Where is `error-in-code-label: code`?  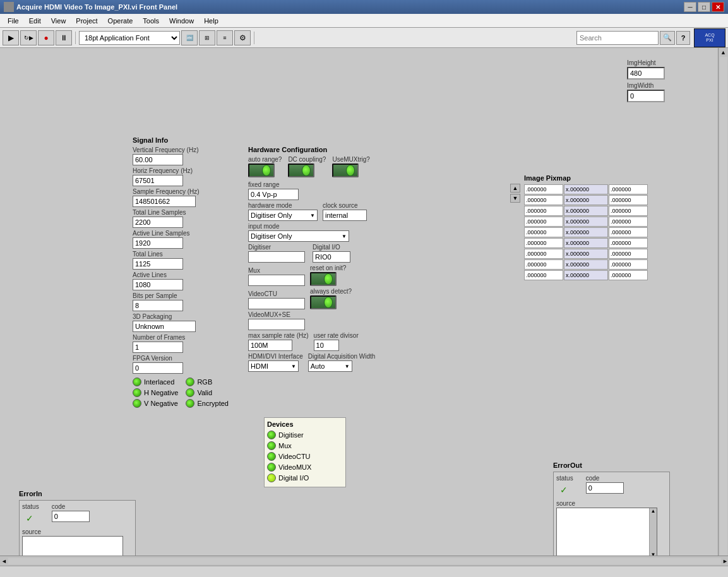
error-in-code-label: code is located at coordinates (71, 506).